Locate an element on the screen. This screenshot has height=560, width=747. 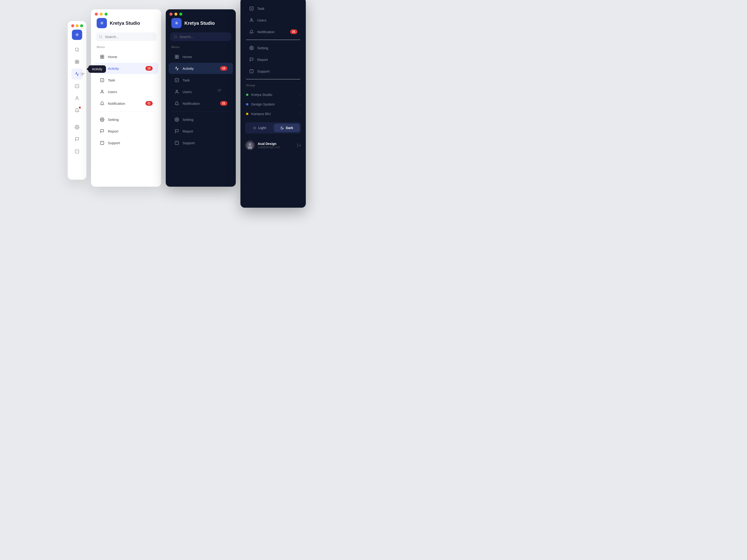
mini-nav-setting is located at coordinates (77, 127).